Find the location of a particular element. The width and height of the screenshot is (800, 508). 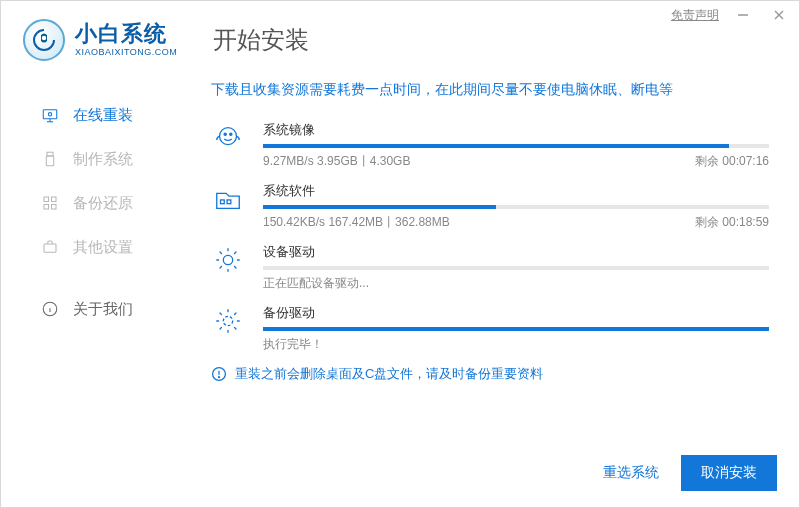

task-backup-drivers: 备份驱动 执行完毕！ is located at coordinates (490, 328).